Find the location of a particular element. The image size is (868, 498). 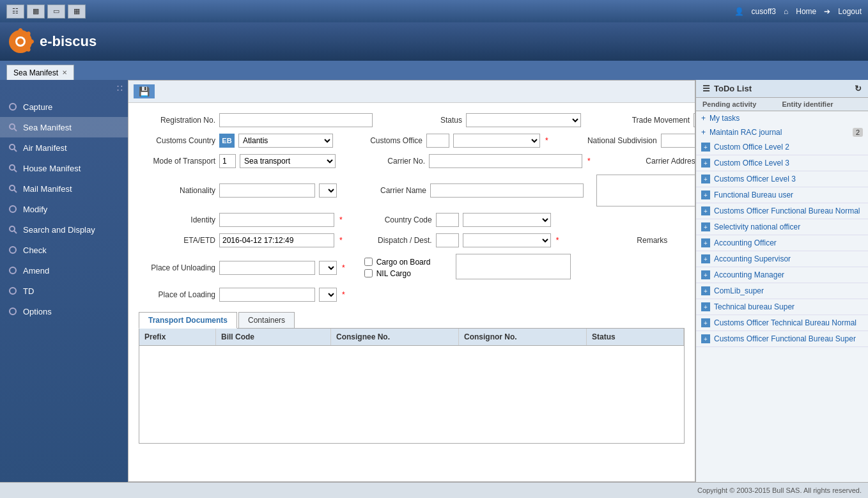

todo-item-0: + Custom Office Level 2 is located at coordinates (782, 147).